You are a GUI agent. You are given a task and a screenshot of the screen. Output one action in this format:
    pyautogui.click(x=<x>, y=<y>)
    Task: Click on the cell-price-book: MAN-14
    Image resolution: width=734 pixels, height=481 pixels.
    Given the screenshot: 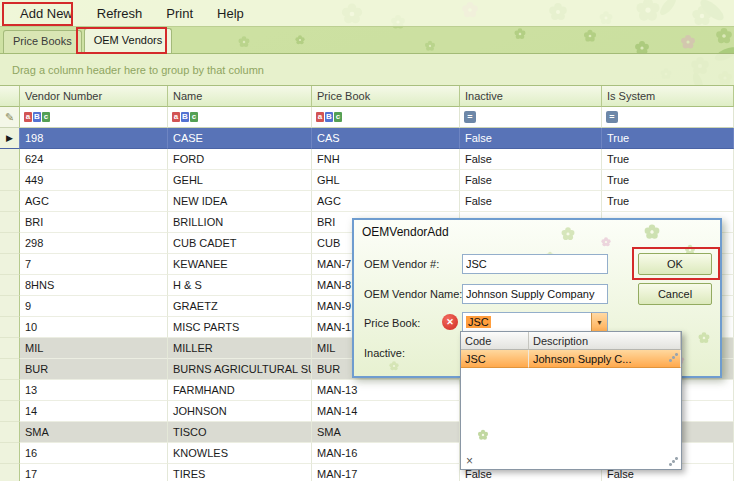 What is the action you would take?
    pyautogui.click(x=386, y=412)
    